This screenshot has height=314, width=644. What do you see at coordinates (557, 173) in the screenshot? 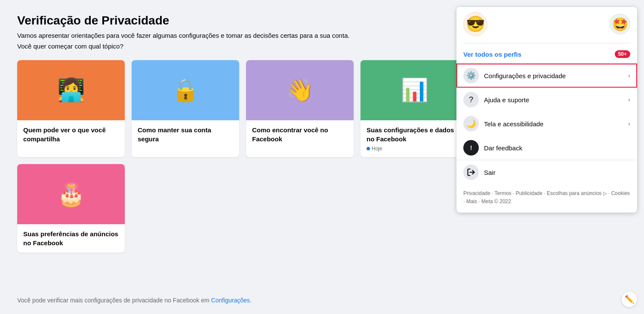
I see `menu-item-text-sair: Sair` at bounding box center [557, 173].